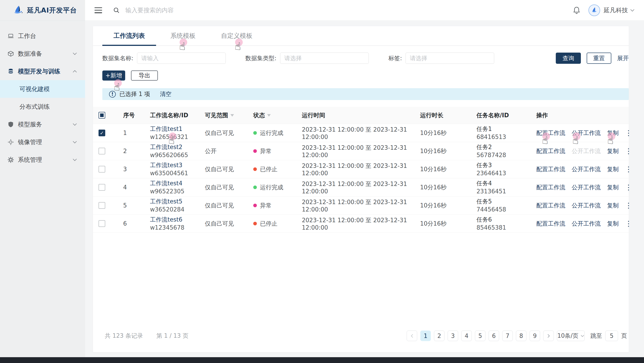 Image resolution: width=644 pixels, height=363 pixels. Describe the element at coordinates (548, 336) in the screenshot. I see `next-page-button` at that location.